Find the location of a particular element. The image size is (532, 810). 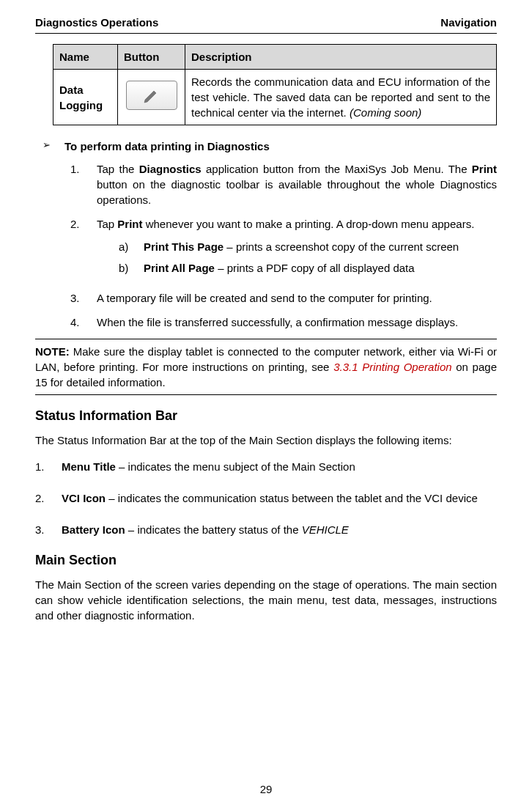

data-logging-button-icon is located at coordinates (152, 95).